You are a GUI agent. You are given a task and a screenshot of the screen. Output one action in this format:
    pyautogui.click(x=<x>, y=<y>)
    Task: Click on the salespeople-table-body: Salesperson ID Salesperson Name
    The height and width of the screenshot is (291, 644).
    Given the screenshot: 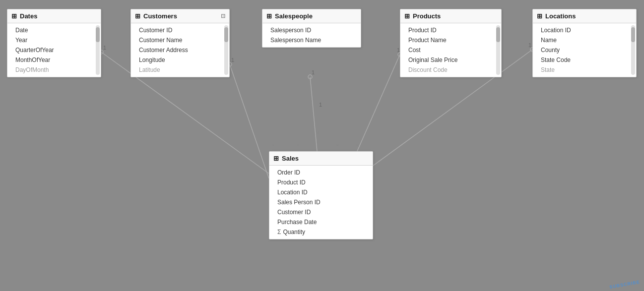 What is the action you would take?
    pyautogui.click(x=312, y=35)
    